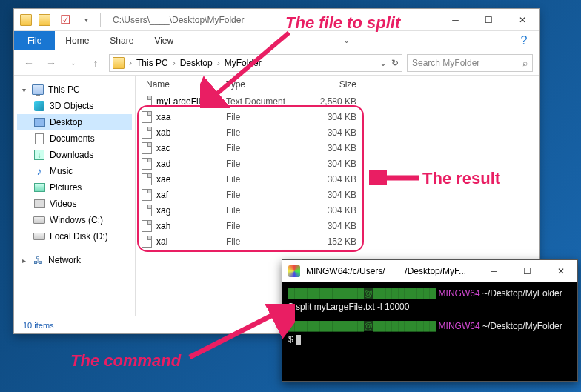 The image size is (581, 392). Describe the element at coordinates (74, 90) in the screenshot. I see `sidebar-item-this-pc: ▾This PC` at that location.